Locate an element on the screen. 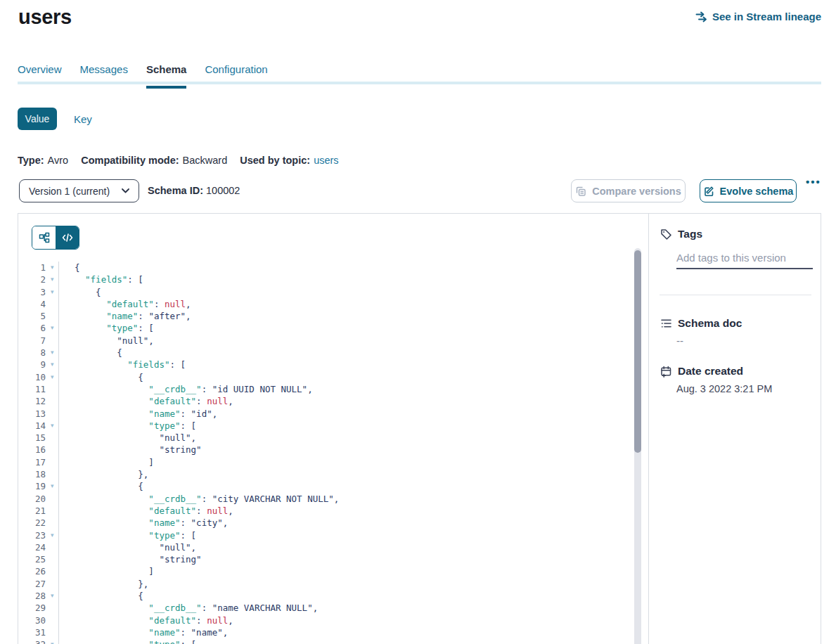 Image resolution: width=836 pixels, height=644 pixels. date-created-header: Date created is located at coordinates (702, 371).